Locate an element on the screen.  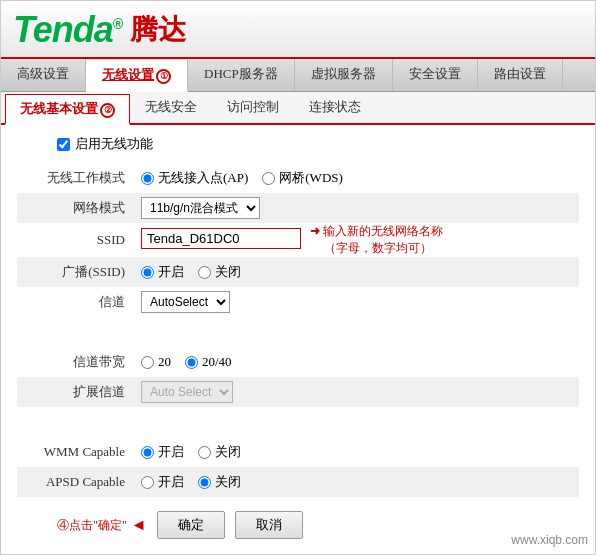
confirm-arrow-icon: ◄ is located at coordinates (139, 525).